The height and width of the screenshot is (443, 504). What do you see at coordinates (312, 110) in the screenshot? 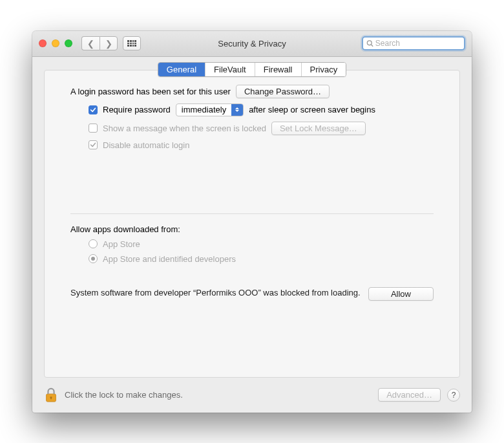
I see `after-sleep-text: after sleep or screen saver begins` at bounding box center [312, 110].